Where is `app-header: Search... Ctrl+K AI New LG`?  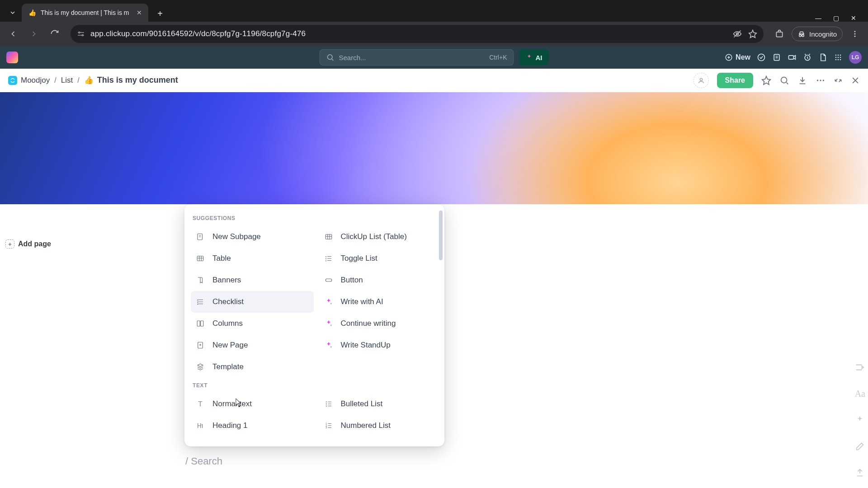
app-header: Search... Ctrl+K AI New LG is located at coordinates (434, 57).